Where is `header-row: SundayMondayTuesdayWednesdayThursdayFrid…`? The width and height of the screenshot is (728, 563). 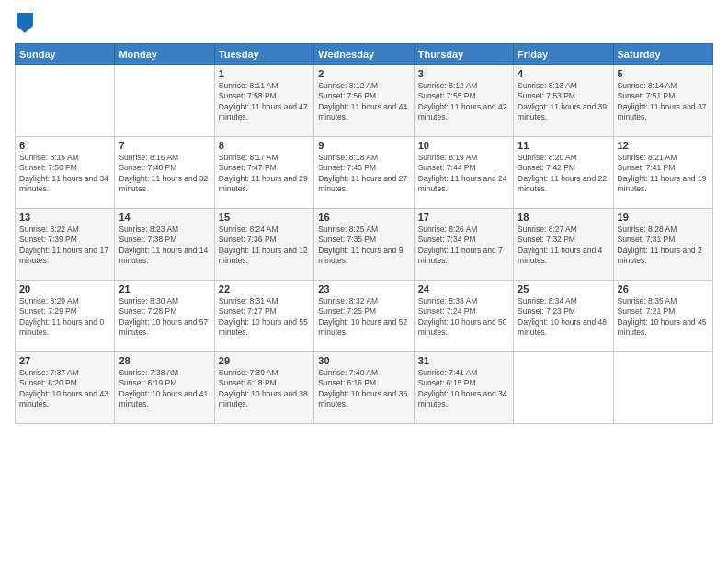
header-row: SundayMondayTuesdayWednesdayThursdayFrid… is located at coordinates (364, 53).